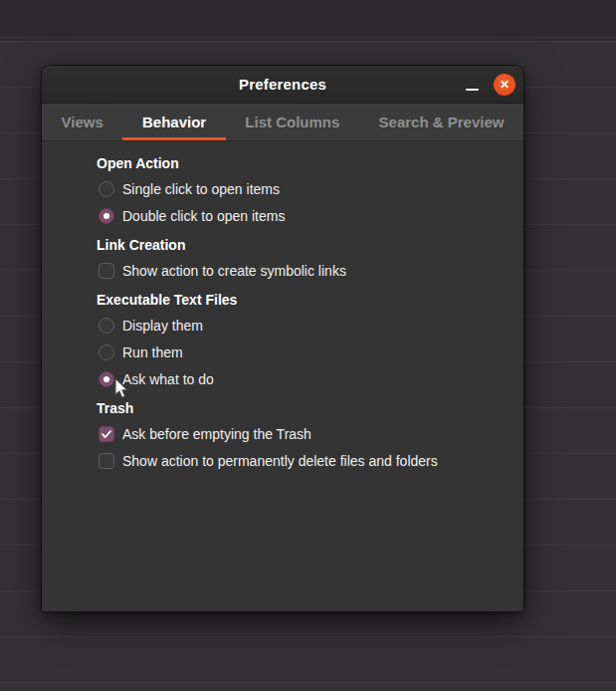  What do you see at coordinates (505, 85) in the screenshot?
I see `close-button: ✕` at bounding box center [505, 85].